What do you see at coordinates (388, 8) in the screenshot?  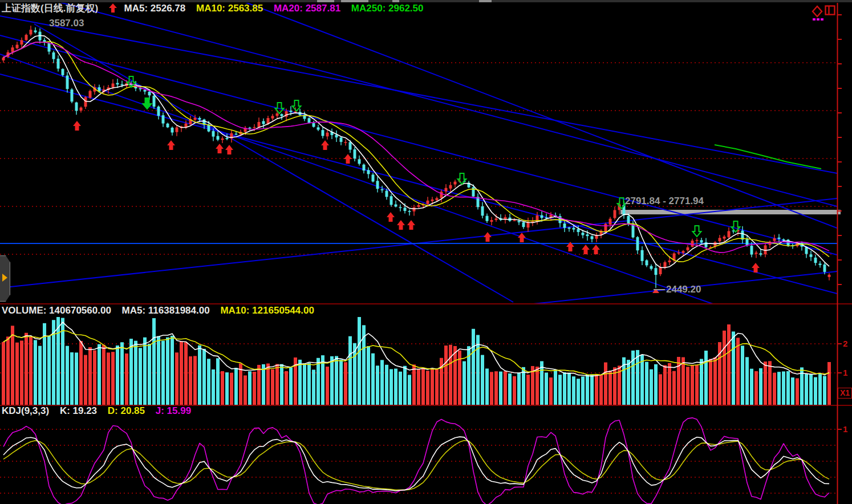 I see `ma250-value: MA250: 2962.50` at bounding box center [388, 8].